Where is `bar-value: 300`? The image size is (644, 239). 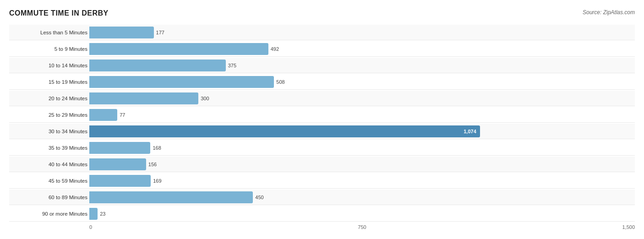 bar-value: 300 is located at coordinates (205, 98).